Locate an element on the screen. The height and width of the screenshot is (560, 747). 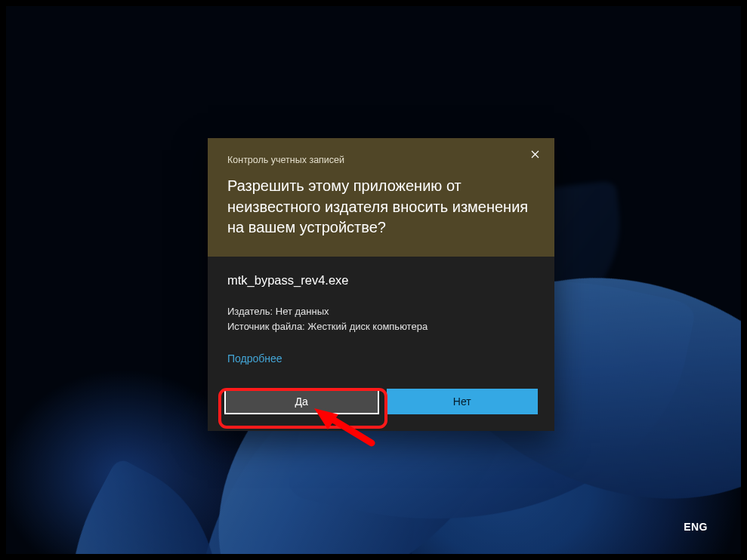
uac-app-name: mtk_bypass_rev4.exe is located at coordinates (381, 281).